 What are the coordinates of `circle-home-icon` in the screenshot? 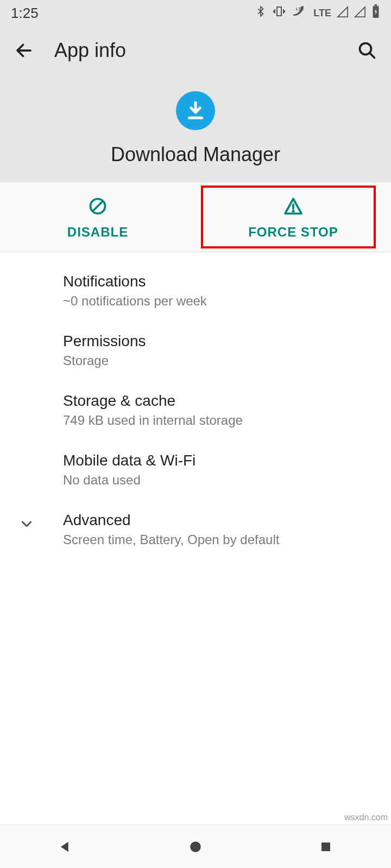 It's located at (195, 847).